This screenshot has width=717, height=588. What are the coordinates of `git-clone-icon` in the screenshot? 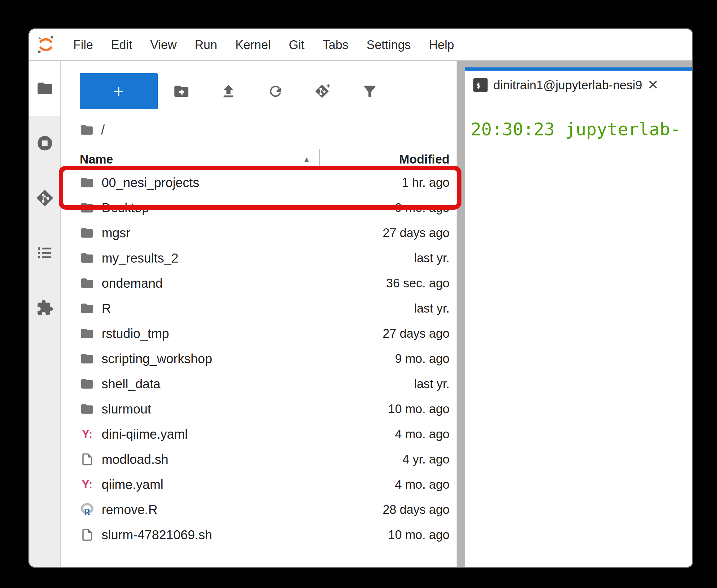 It's located at (323, 91).